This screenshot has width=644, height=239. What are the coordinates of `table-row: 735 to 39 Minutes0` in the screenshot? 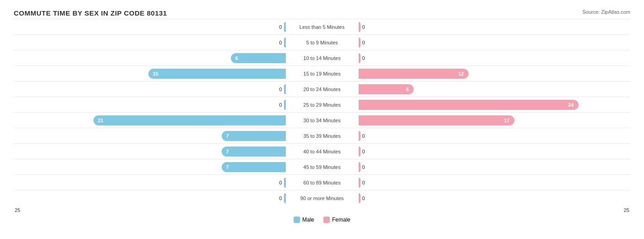 It's located at (322, 136).